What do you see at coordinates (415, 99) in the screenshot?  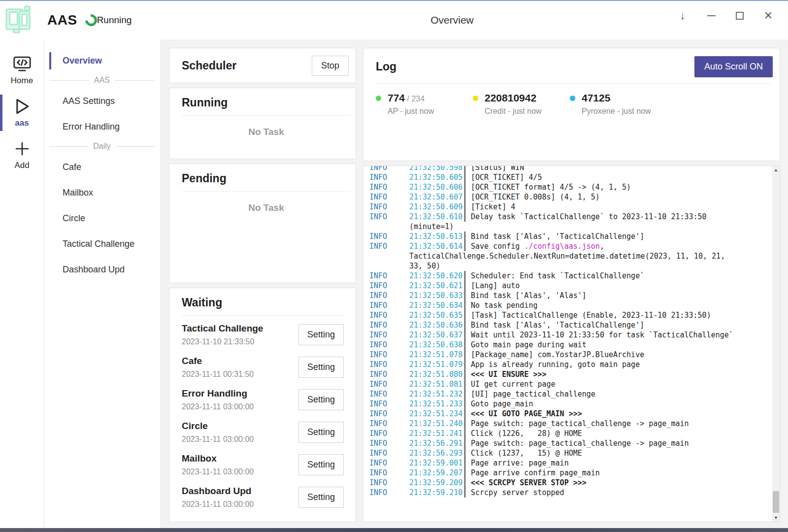 I see `stat-total: / 234` at bounding box center [415, 99].